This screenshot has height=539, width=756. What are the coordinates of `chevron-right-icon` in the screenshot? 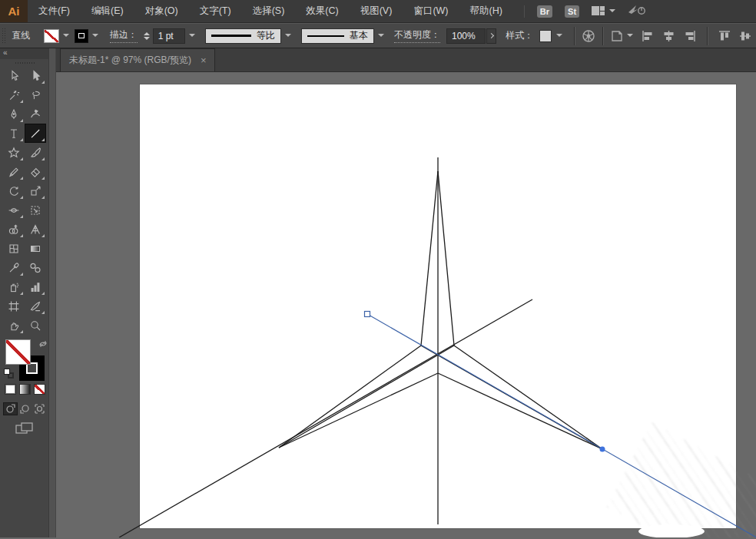 It's located at (492, 35).